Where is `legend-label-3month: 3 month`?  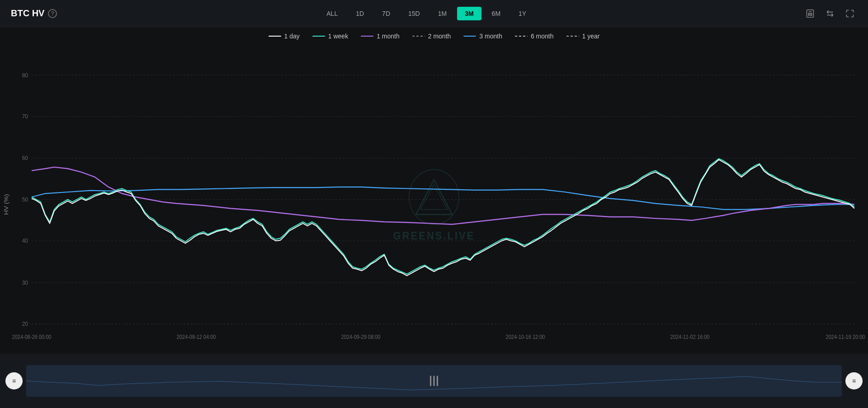 legend-label-3month: 3 month is located at coordinates (491, 36).